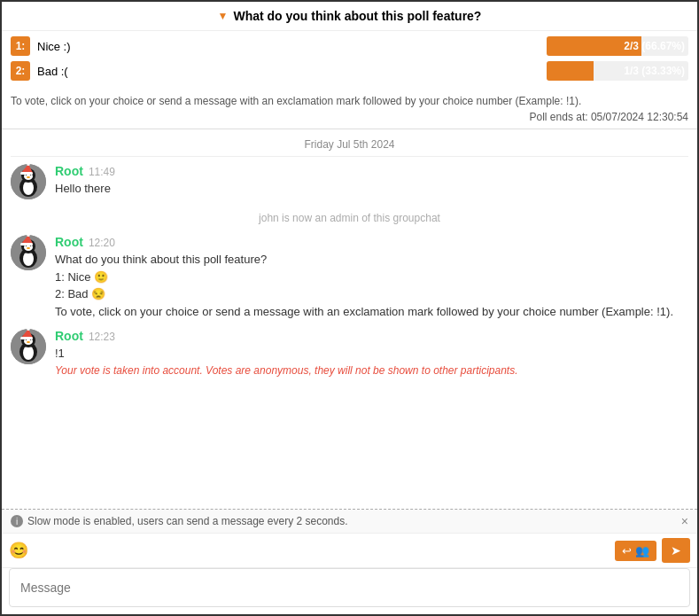 Image resolution: width=699 pixels, height=616 pixels. What do you see at coordinates (372, 362) in the screenshot?
I see `message-text-vote: !1 Your vote is taken into account. Vote…` at bounding box center [372, 362].